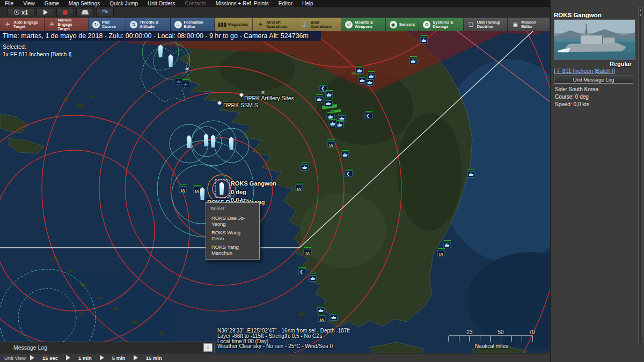 The width and height of the screenshot is (644, 362). Describe the element at coordinates (234, 25) in the screenshot. I see `ribbon-button: ▮▮▮ Magazines` at that location.